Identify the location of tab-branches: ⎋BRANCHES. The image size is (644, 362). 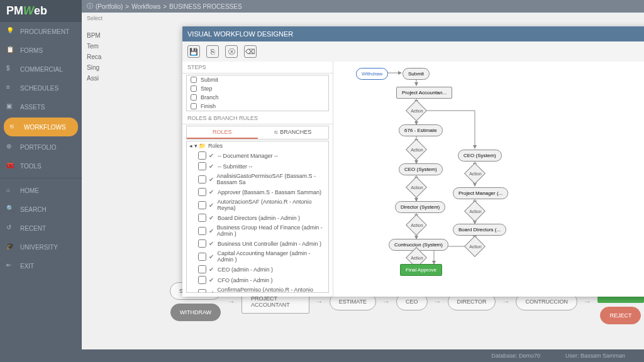
(293, 133).